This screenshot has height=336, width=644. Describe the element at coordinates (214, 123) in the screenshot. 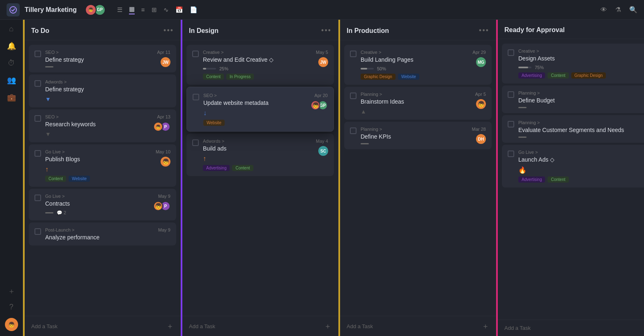

I see `tag-website: Website` at that location.